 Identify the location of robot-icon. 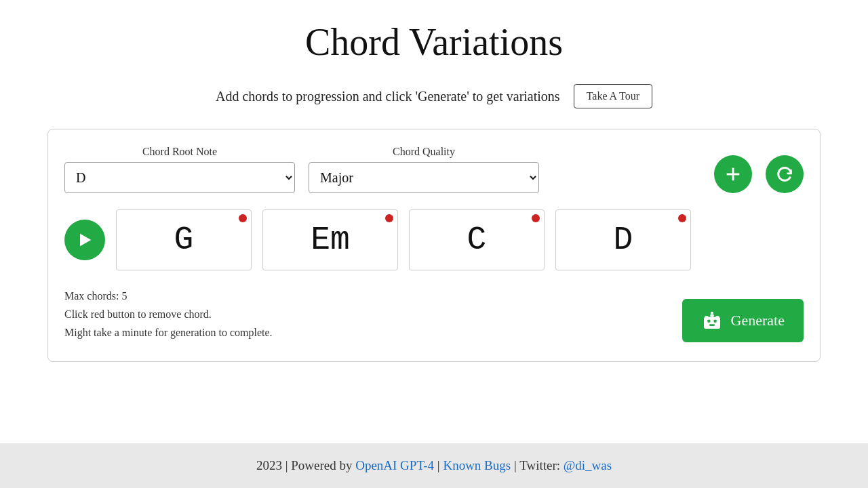
(712, 321).